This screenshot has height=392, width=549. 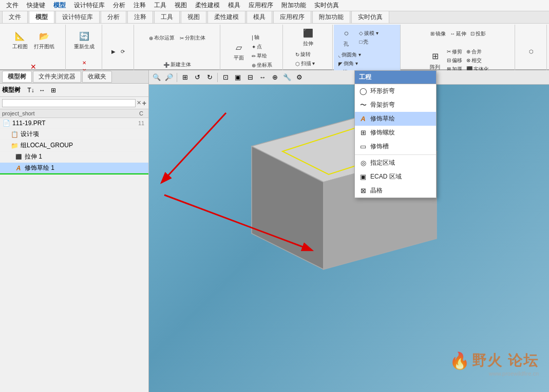 What do you see at coordinates (531, 51) in the screenshot?
I see `btn-edge: ⬡` at bounding box center [531, 51].